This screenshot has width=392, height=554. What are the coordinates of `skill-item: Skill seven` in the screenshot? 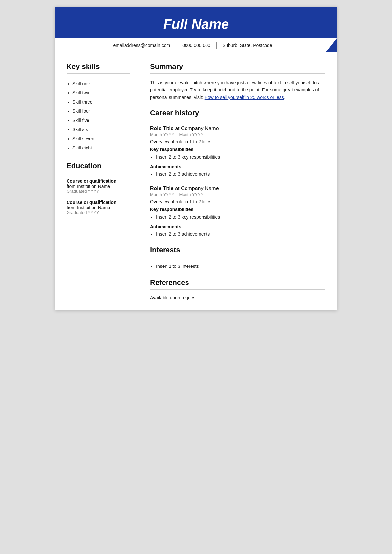 It's located at (102, 139).